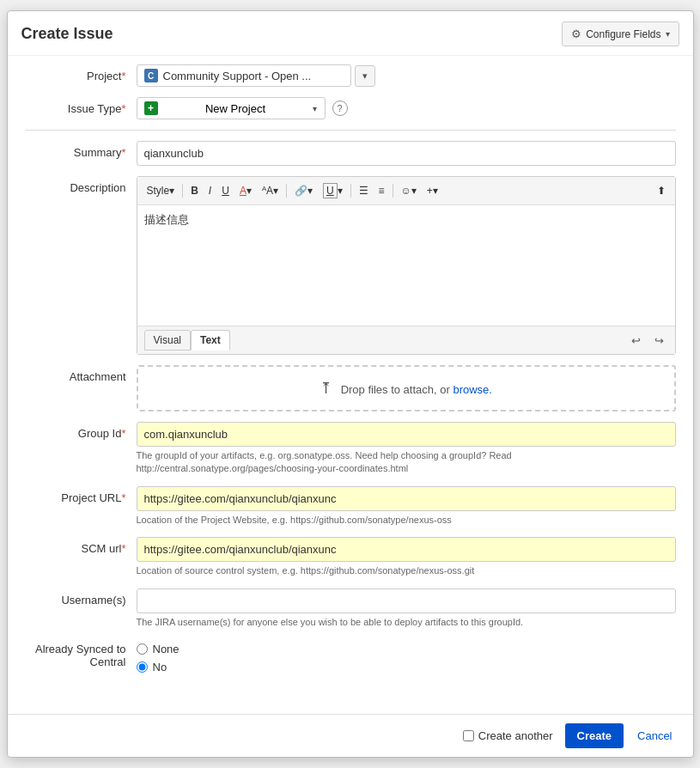 The height and width of the screenshot is (768, 700). Describe the element at coordinates (668, 34) in the screenshot. I see `chevron-down-icon: ▾` at that location.